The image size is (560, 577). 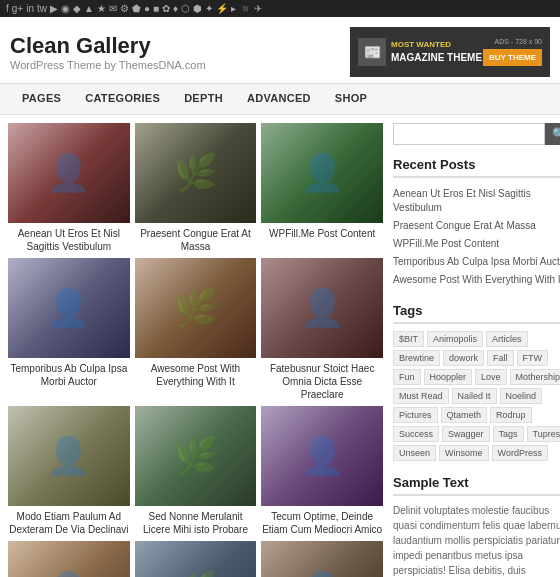 I want to click on social-icon-star2: ✦, so click(x=209, y=8).